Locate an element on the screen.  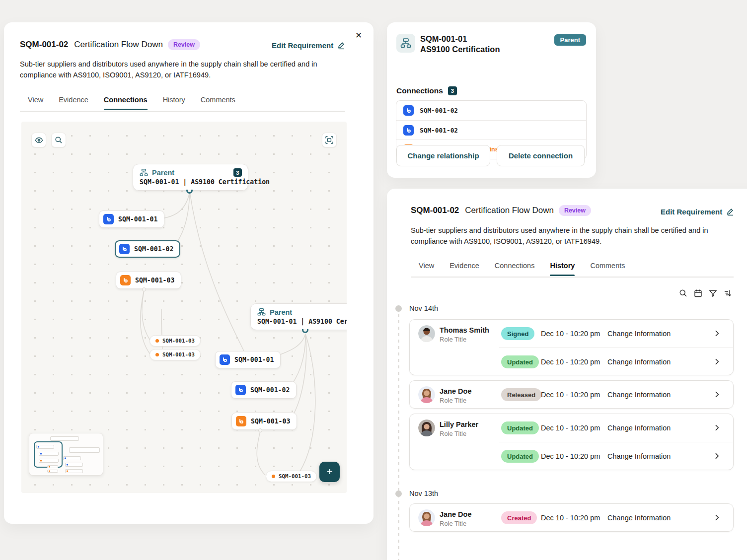
history-event-row: Signed Dec 10 - 10:20 pm Change Informat… is located at coordinates (571, 334).